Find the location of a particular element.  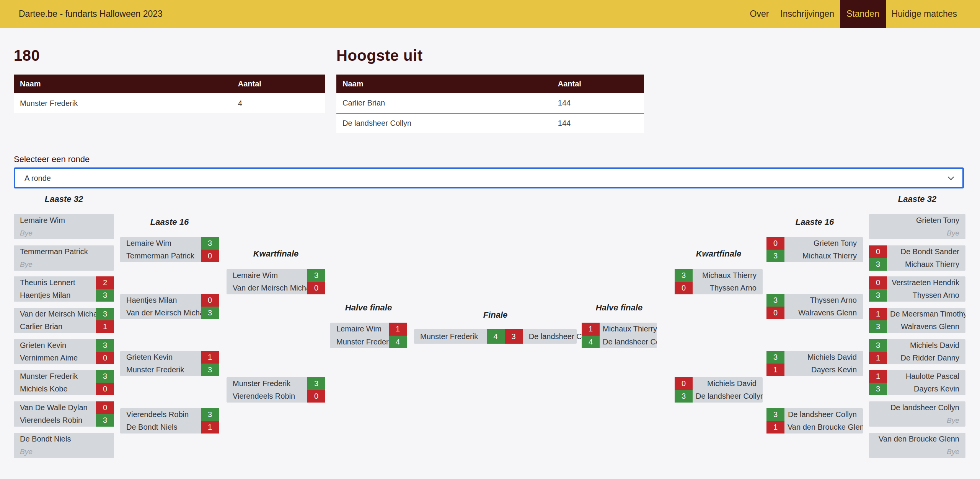

bracket-match: Temmerman PatrickBye is located at coordinates (64, 258).